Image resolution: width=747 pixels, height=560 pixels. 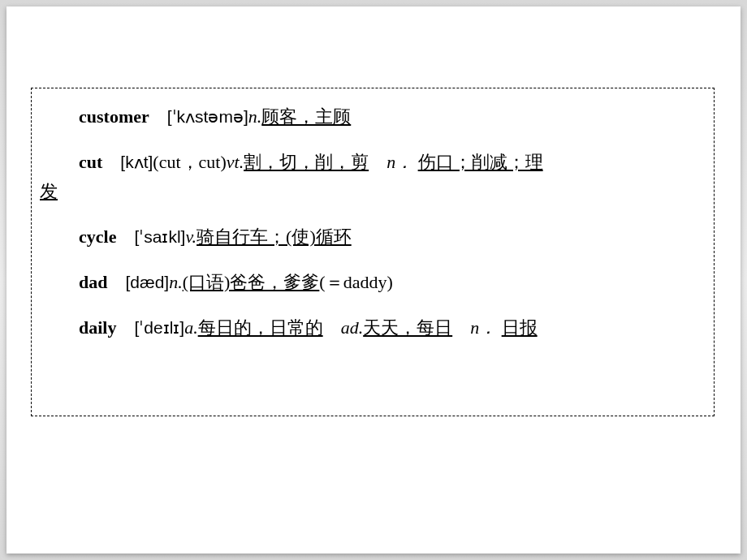 What do you see at coordinates (159, 237) in the screenshot?
I see `ipa-cycle: [ˈsaɪkl]` at bounding box center [159, 237].